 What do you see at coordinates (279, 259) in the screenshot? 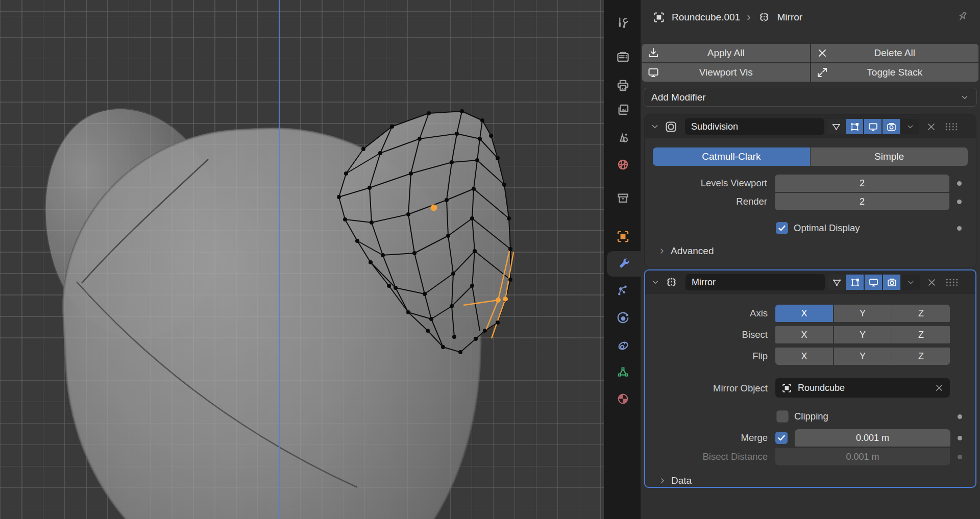
I see `z-axis-line` at bounding box center [279, 259].